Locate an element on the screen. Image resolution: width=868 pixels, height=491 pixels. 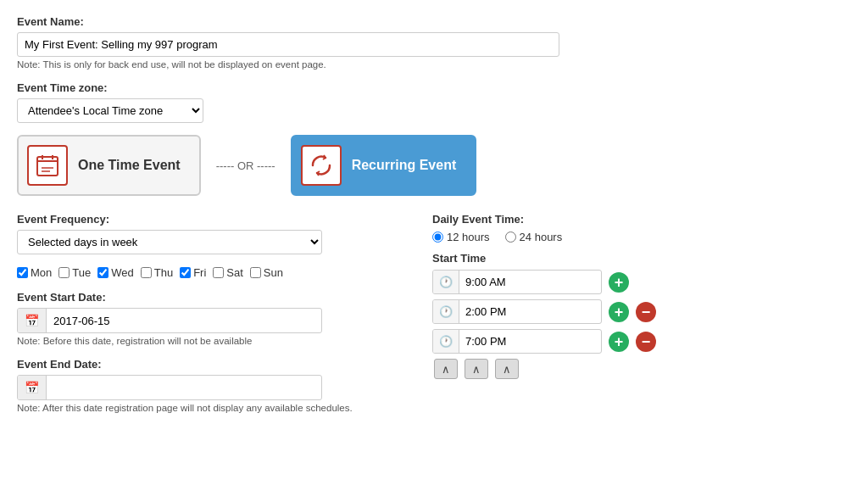
day-fri-checkbox is located at coordinates (185, 273).